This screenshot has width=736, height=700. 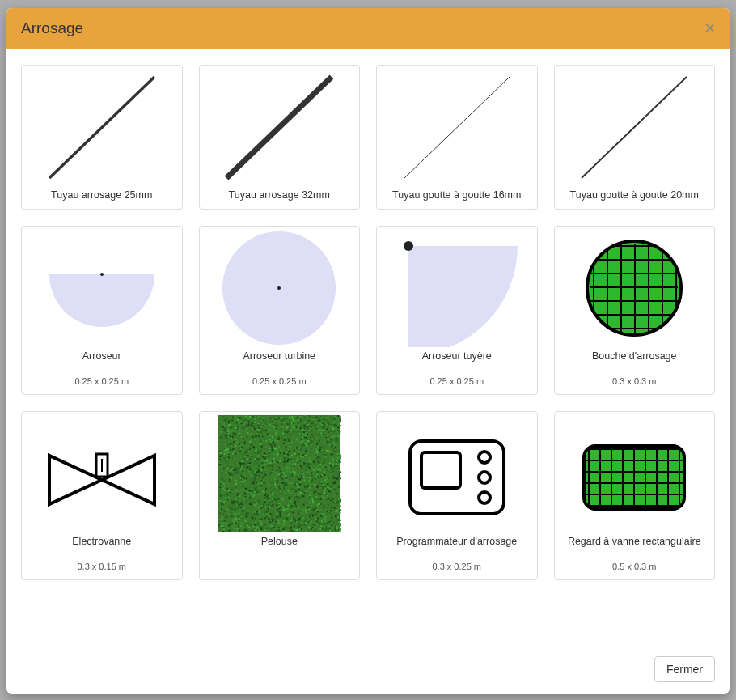 What do you see at coordinates (684, 669) in the screenshot?
I see `close-button: Fermer` at bounding box center [684, 669].